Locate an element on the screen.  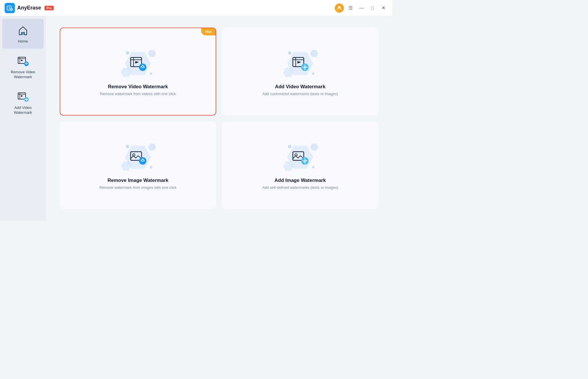
card-title-add-image: Add Image Watermark is located at coordinates (300, 180).